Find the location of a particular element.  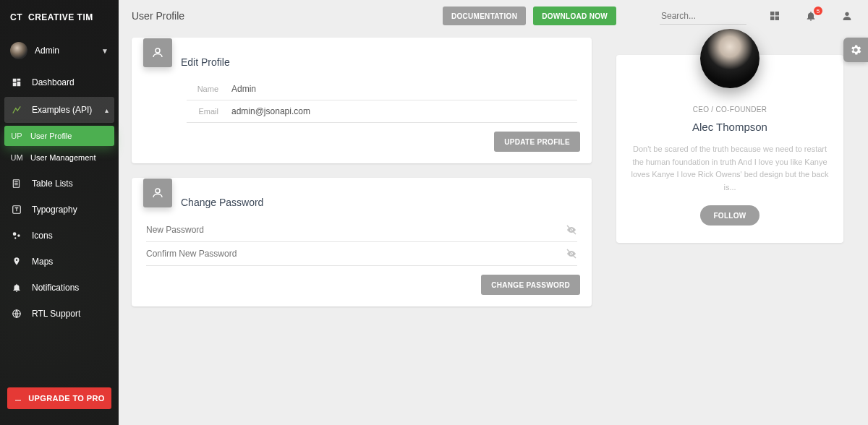

email-row: Email is located at coordinates (382, 111).